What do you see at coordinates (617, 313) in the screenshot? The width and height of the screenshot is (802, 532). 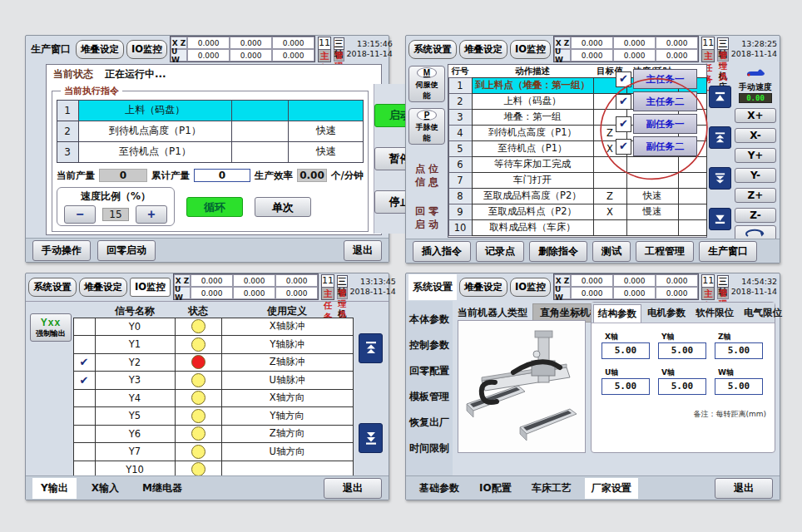 I see `tab-structure-params: 结构参数` at bounding box center [617, 313].